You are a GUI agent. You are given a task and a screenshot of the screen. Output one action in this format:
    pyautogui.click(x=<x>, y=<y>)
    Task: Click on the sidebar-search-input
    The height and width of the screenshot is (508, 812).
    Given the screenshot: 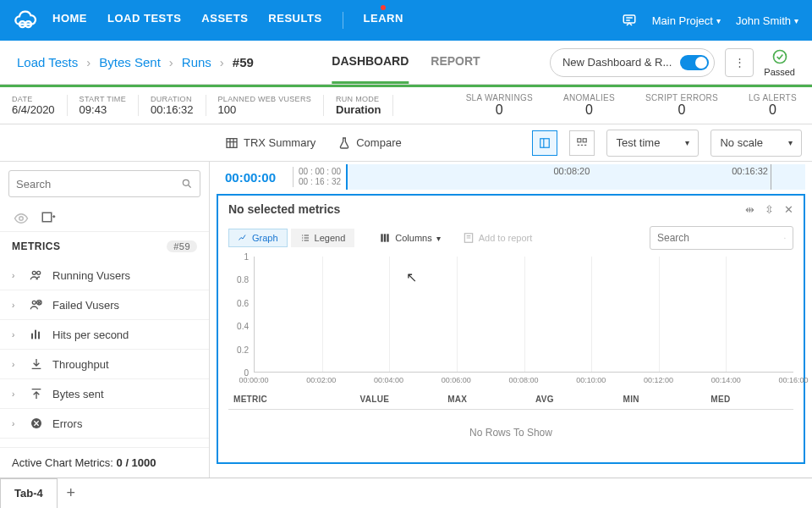 What is the action you would take?
    pyautogui.click(x=98, y=185)
    